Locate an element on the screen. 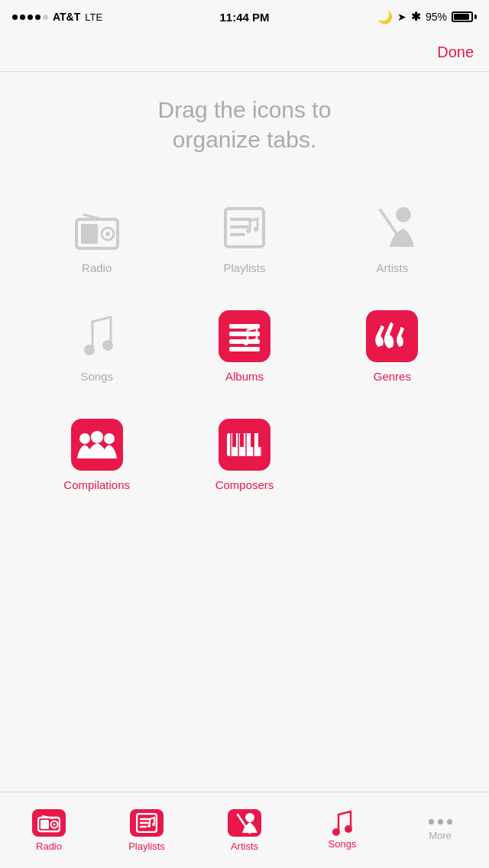  radio-label: Radio is located at coordinates (96, 267).